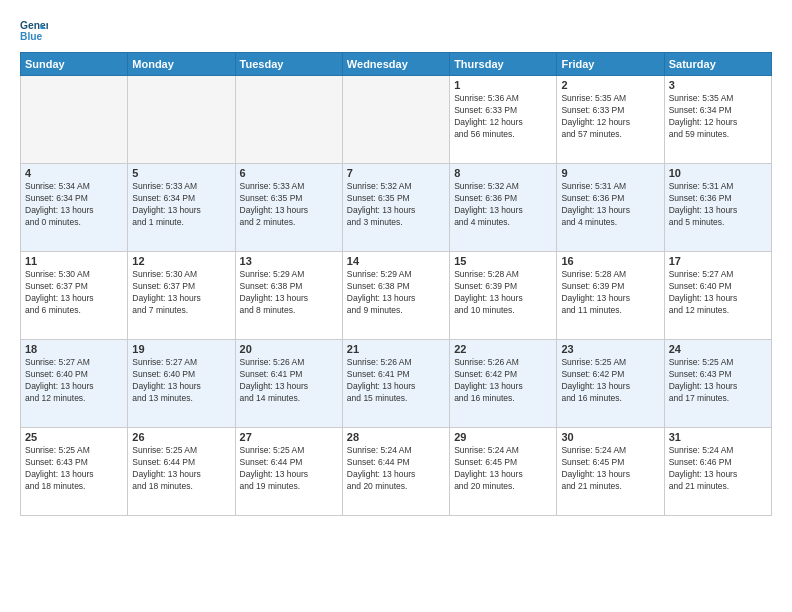 The image size is (792, 612). Describe the element at coordinates (503, 261) in the screenshot. I see `day-number: 15` at that location.